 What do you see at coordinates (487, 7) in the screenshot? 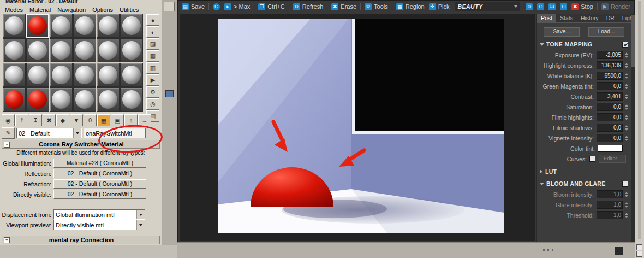
I see `render-element-combo: BEAUTY` at bounding box center [487, 7].